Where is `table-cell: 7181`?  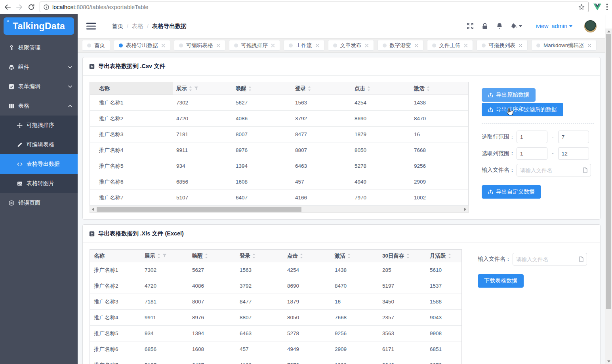
table-cell: 7181 is located at coordinates (203, 135).